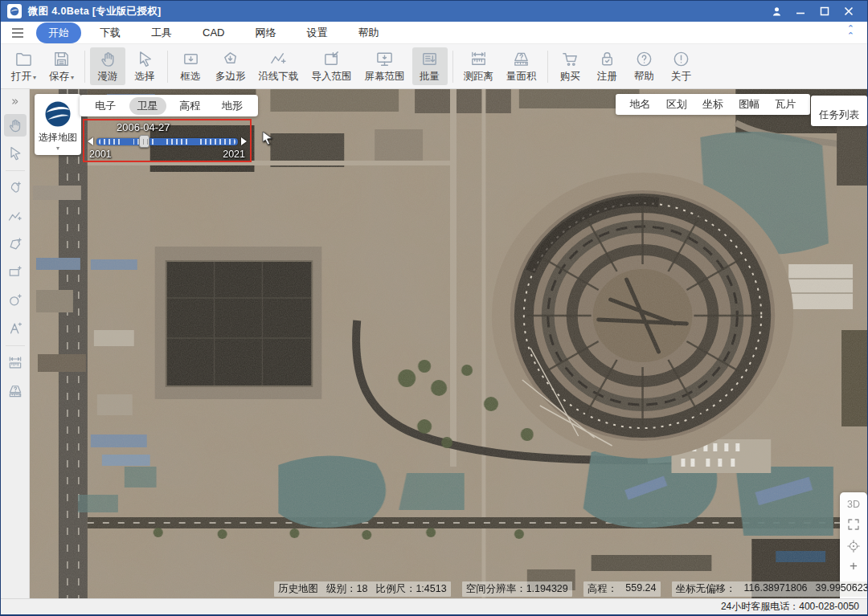 This screenshot has height=616, width=868. Describe the element at coordinates (785, 104) in the screenshot. I see `toggle-tiles: 瓦片` at that location.